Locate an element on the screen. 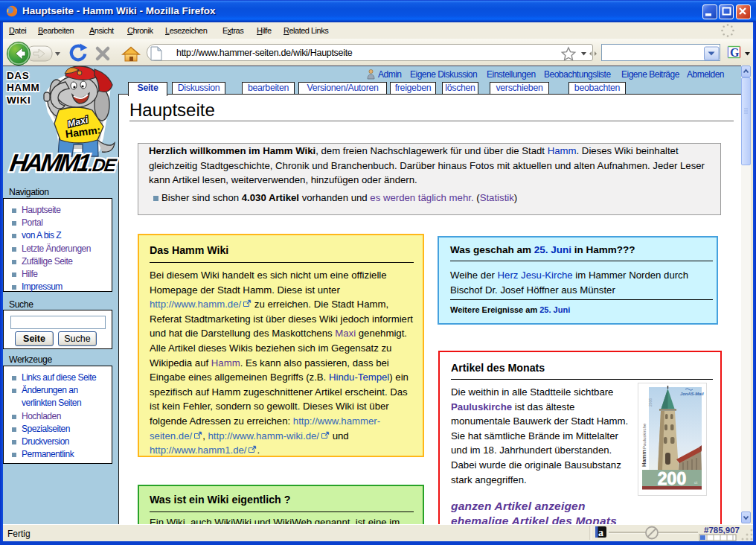 The image size is (756, 545). svg-text: HAMM1.DE is located at coordinates (64, 162).